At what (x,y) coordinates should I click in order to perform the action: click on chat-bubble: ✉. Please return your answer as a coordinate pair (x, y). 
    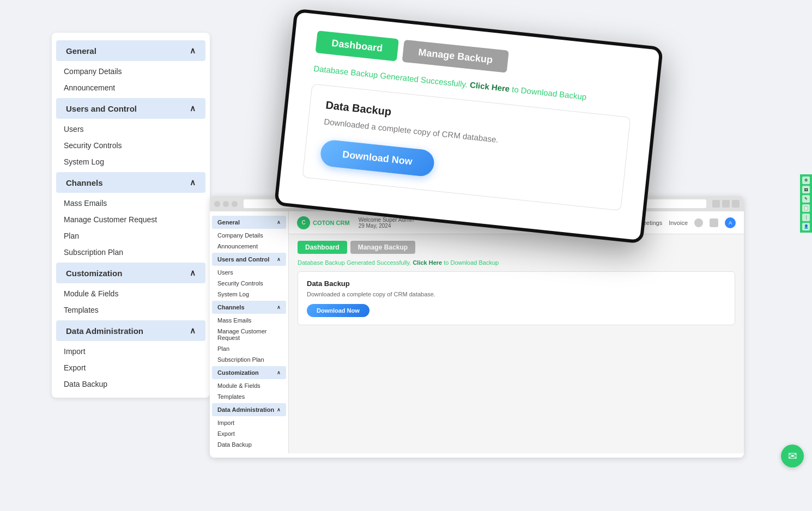
    Looking at the image, I should click on (792, 456).